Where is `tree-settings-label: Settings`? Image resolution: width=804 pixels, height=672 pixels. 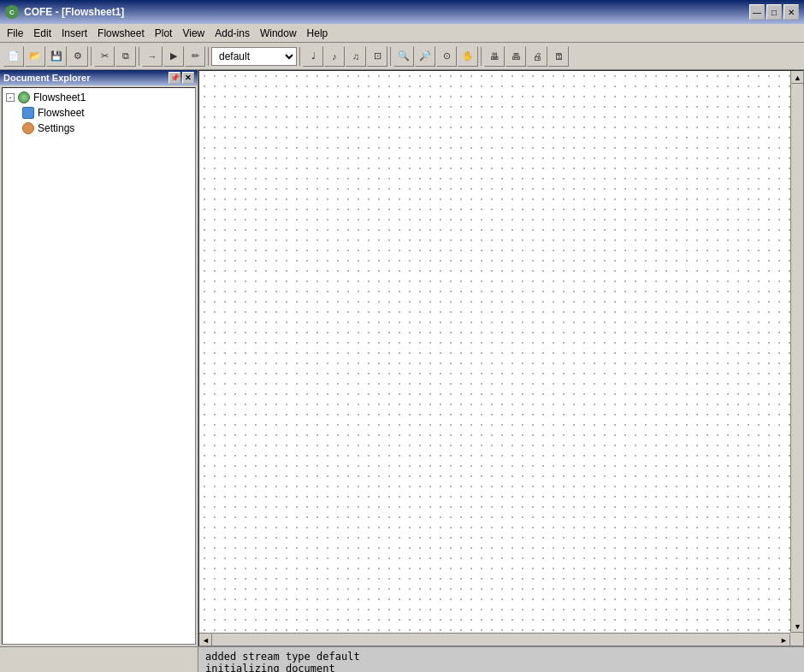
tree-settings-label: Settings is located at coordinates (56, 128).